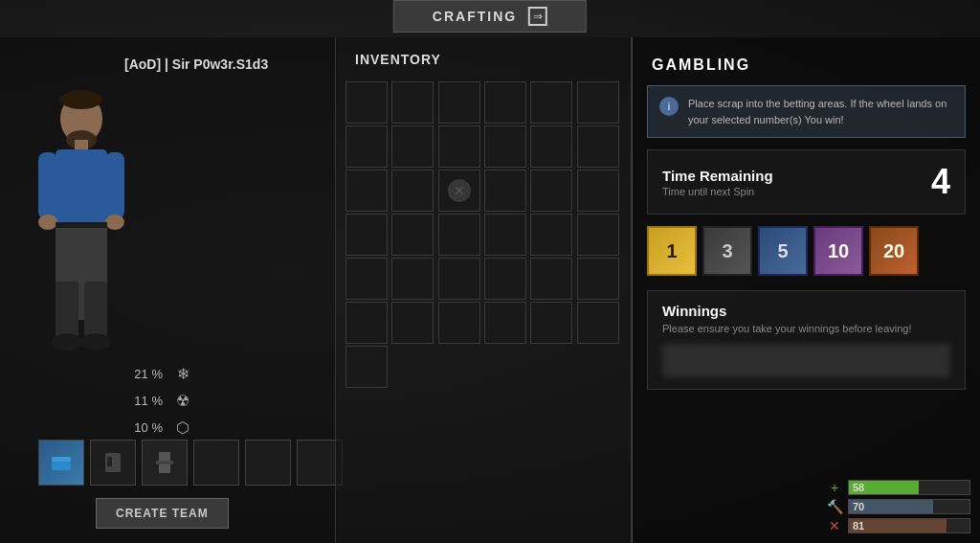  What do you see at coordinates (806, 328) in the screenshot?
I see `winnings-text: Please ensure you take your winnings bef…` at bounding box center [806, 328].